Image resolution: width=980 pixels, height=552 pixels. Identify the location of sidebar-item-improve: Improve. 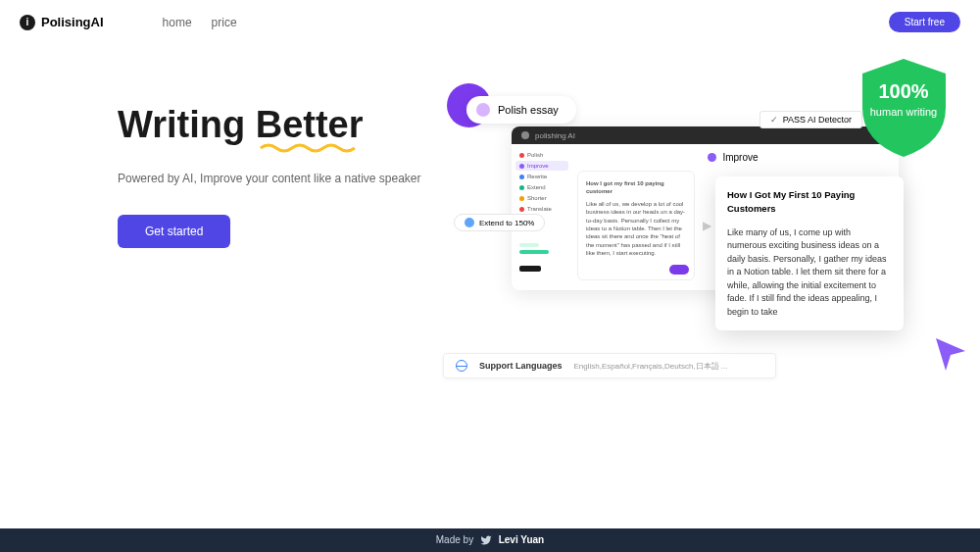
(542, 166).